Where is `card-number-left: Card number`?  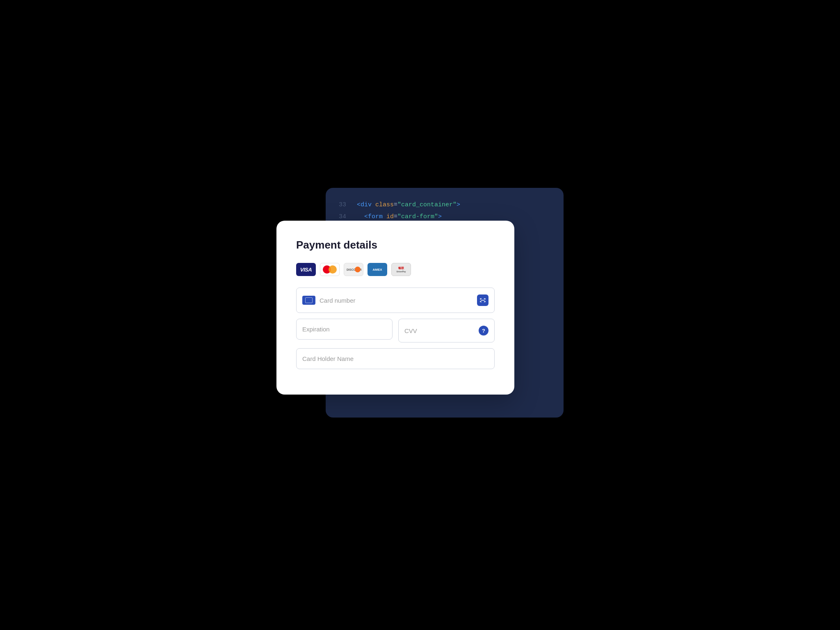 card-number-left: Card number is located at coordinates (329, 300).